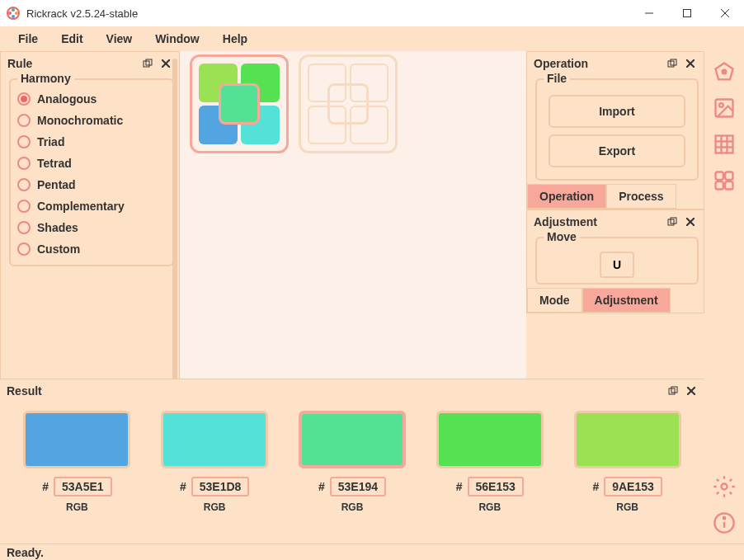 The image size is (744, 560). What do you see at coordinates (617, 265) in the screenshot?
I see `move-up-button: U` at bounding box center [617, 265].